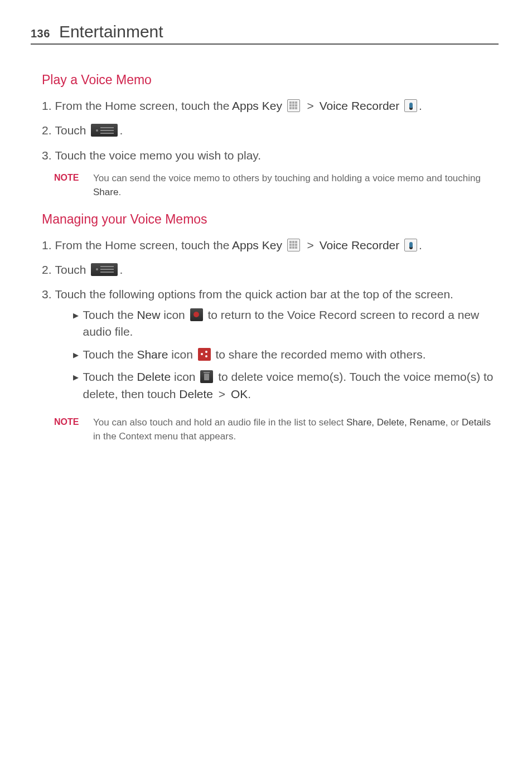 Image resolution: width=532 pixels, height=765 pixels. Describe the element at coordinates (270, 429) in the screenshot. I see `manage-note: NOTE You can also touch and hold an audi…` at that location.